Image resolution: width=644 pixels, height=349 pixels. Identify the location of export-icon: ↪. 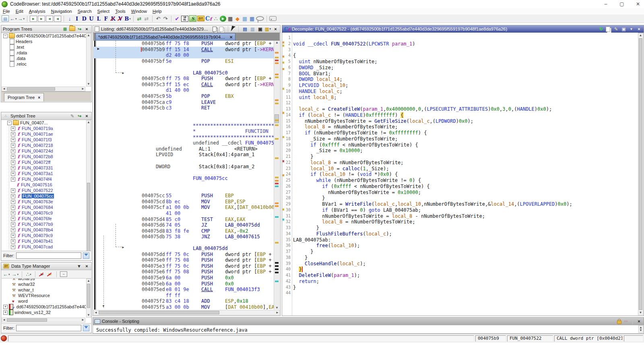
(80, 29).